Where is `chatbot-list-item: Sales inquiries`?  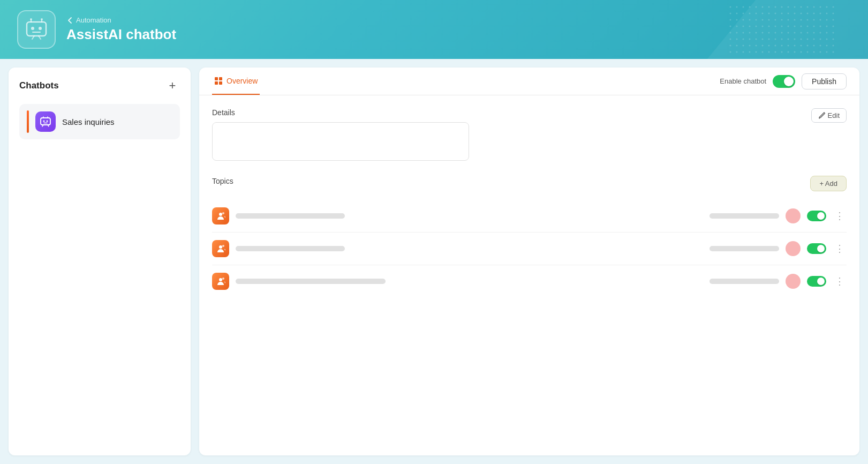 chatbot-list-item: Sales inquiries is located at coordinates (100, 122).